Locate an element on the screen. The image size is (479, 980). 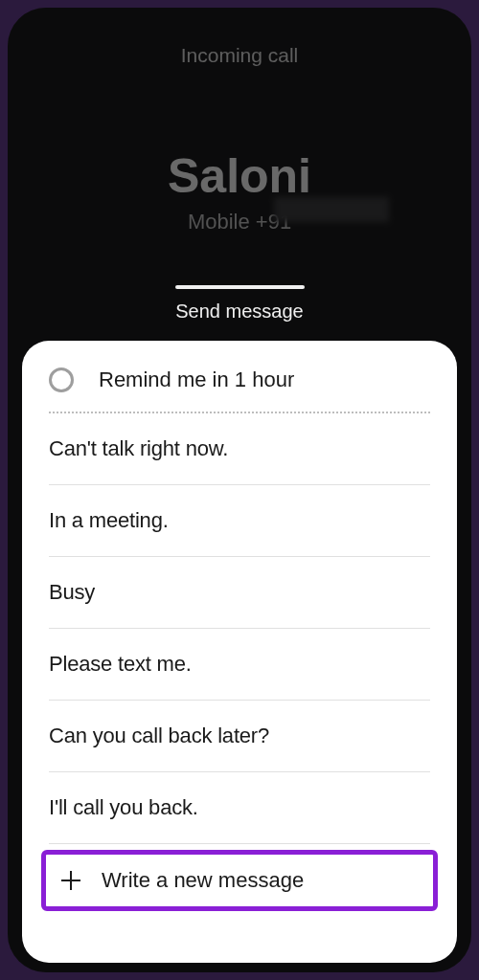
sheet-header: Send message is located at coordinates (240, 304).